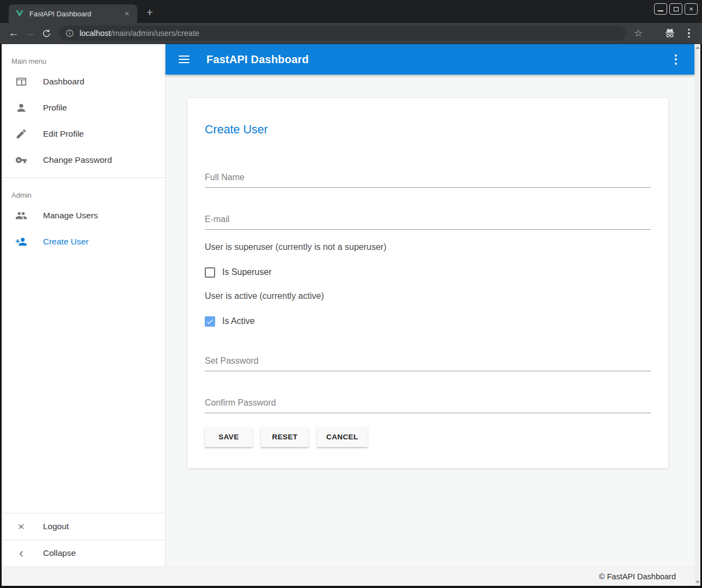  What do you see at coordinates (56, 526) in the screenshot?
I see `sidebar-item-label: Logout` at bounding box center [56, 526].